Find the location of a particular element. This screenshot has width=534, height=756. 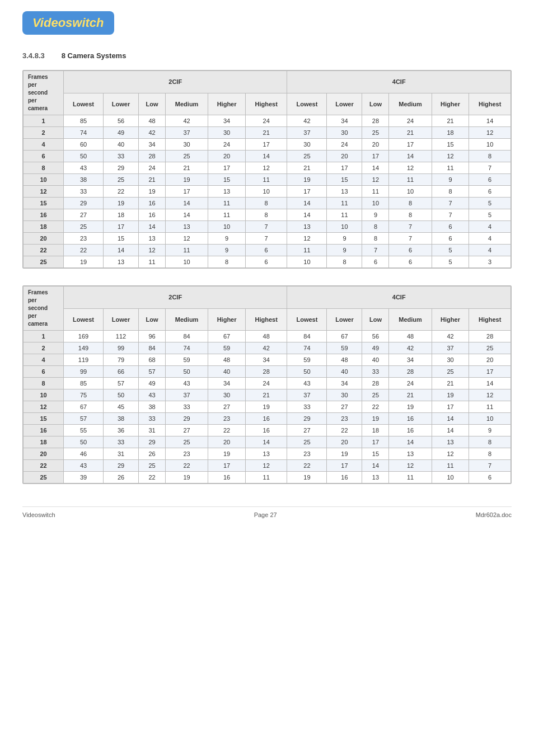

t1-col-lowest2: Lowest is located at coordinates (307, 104).